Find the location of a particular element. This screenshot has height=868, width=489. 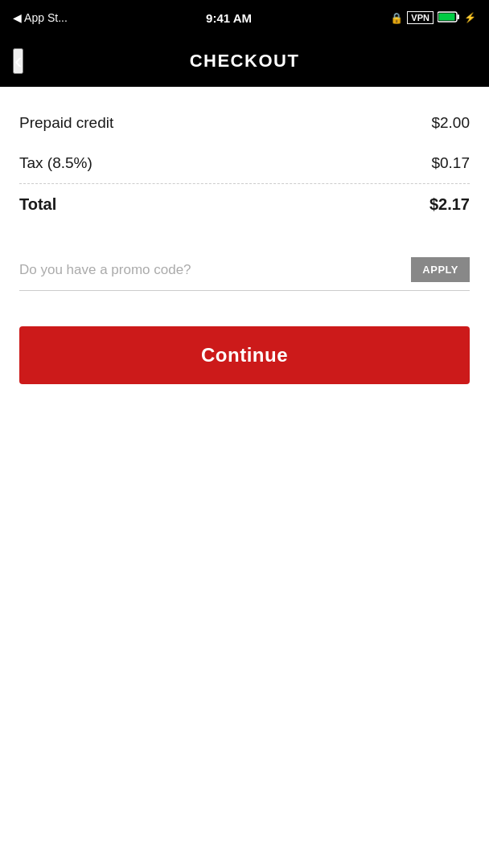

tax-label: Tax (8.5%) is located at coordinates (56, 163).